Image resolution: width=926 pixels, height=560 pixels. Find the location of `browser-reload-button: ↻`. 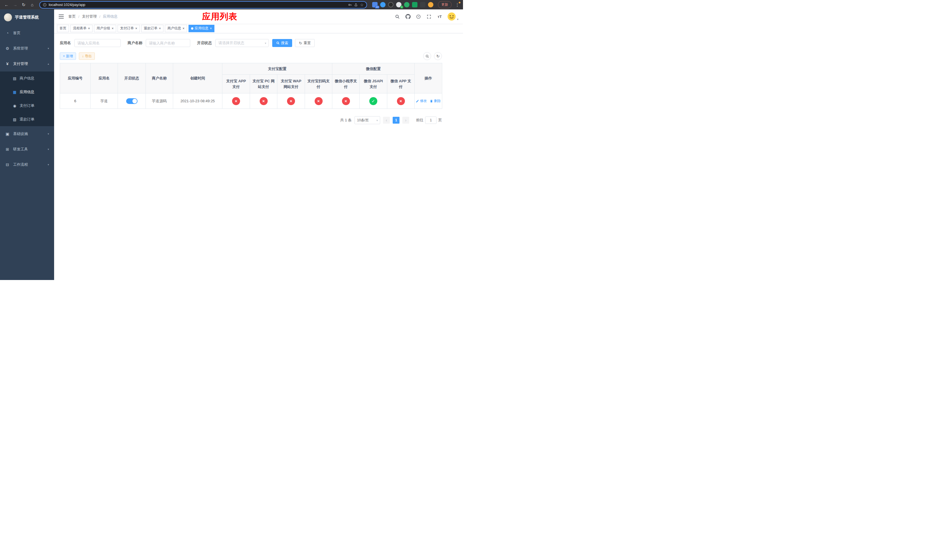

browser-reload-button: ↻ is located at coordinates (24, 5).